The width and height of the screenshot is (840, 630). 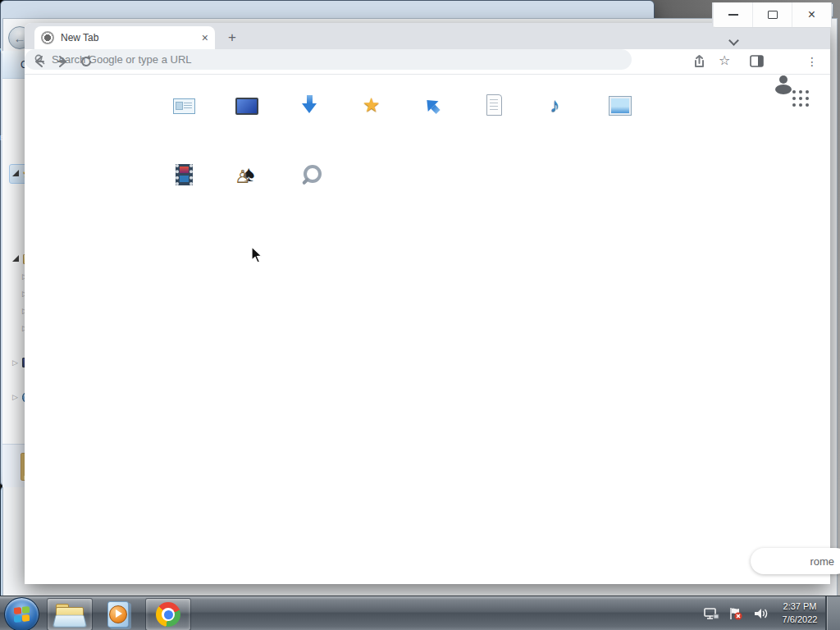 What do you see at coordinates (39, 62) in the screenshot?
I see `back-icon` at bounding box center [39, 62].